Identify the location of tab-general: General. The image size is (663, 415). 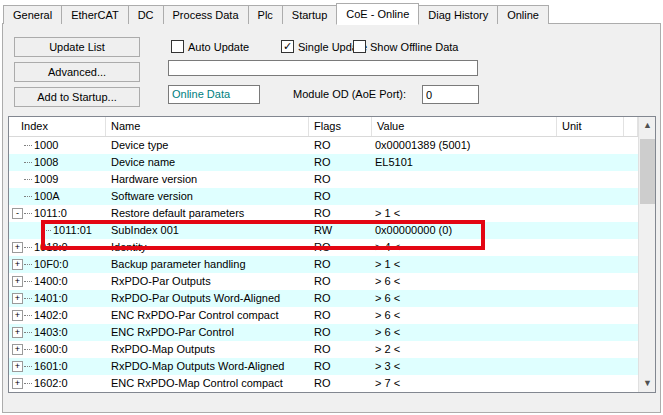
(32, 14).